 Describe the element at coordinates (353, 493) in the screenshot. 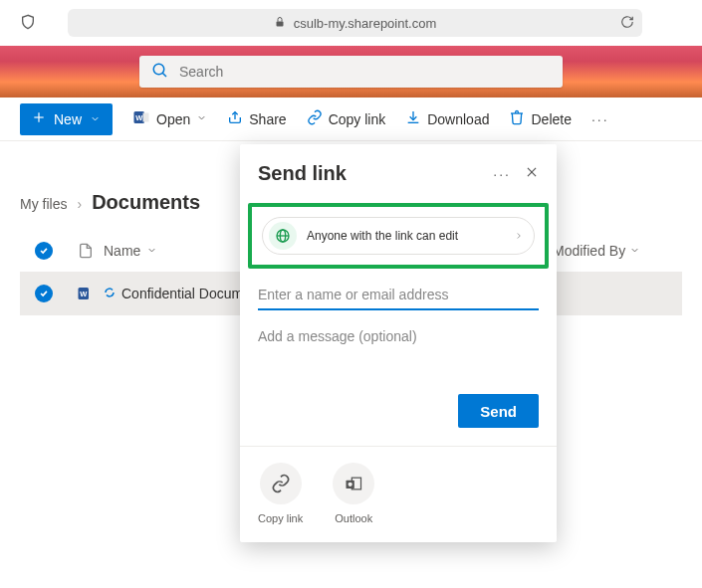

I see `outlook-action: Outlook` at that location.